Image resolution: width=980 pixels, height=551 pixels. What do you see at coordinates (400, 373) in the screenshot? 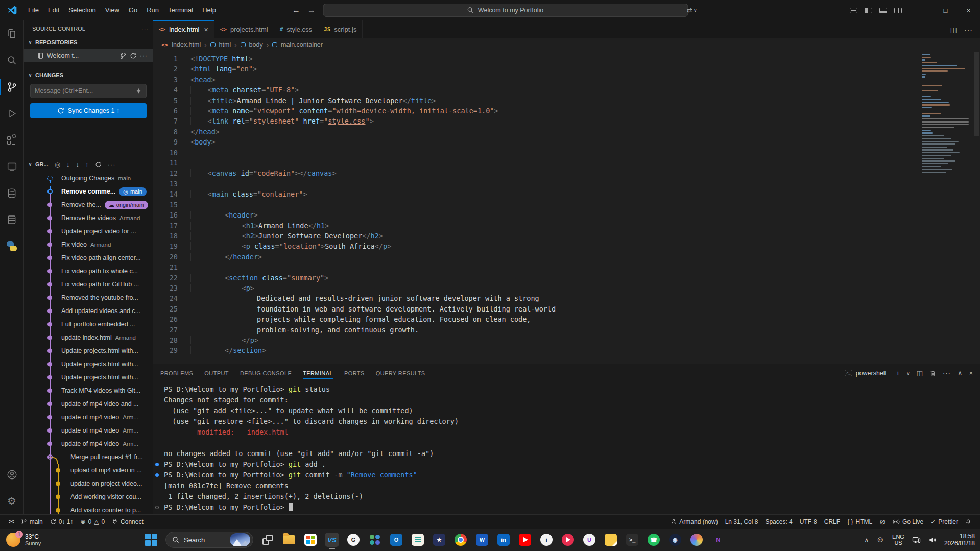
I see `panel-tab-query-results: QUERY RESULTS` at bounding box center [400, 373].